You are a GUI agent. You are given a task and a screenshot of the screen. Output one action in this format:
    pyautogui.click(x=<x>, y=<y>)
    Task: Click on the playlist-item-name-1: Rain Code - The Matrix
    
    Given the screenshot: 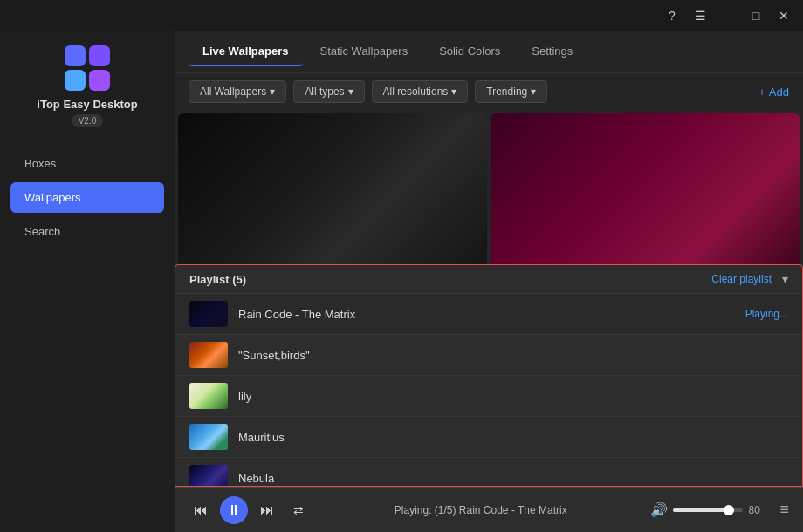 What is the action you would take?
    pyautogui.click(x=487, y=314)
    